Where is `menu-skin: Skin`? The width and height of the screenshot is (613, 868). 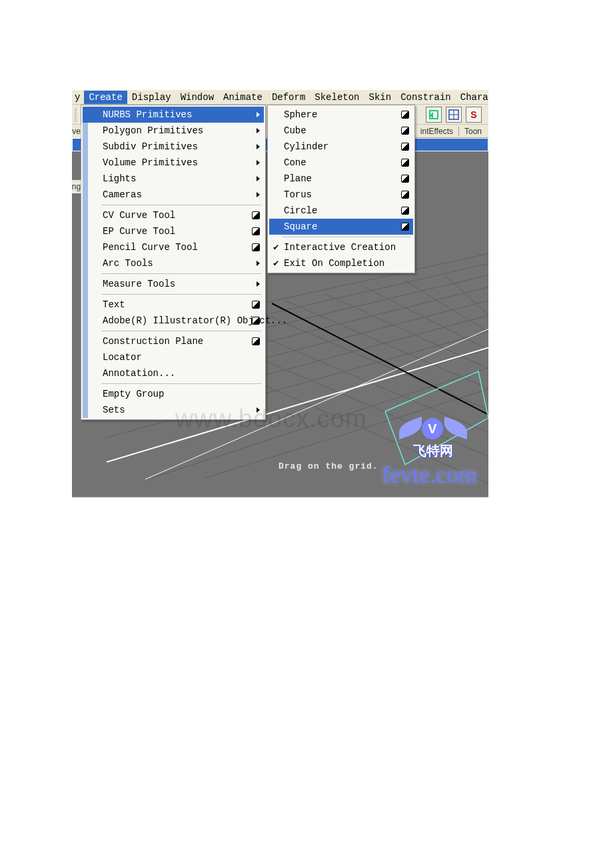
menu-skin: Skin is located at coordinates (380, 97).